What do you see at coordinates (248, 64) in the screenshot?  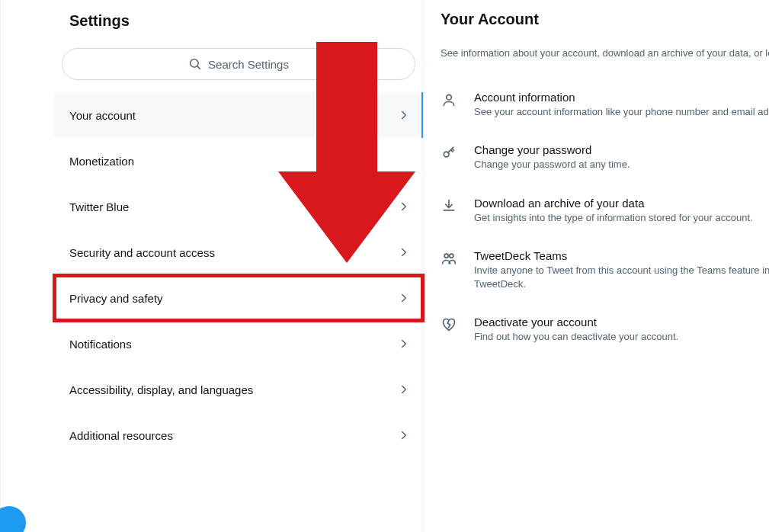 I see `search-placeholder: Search Settings` at bounding box center [248, 64].